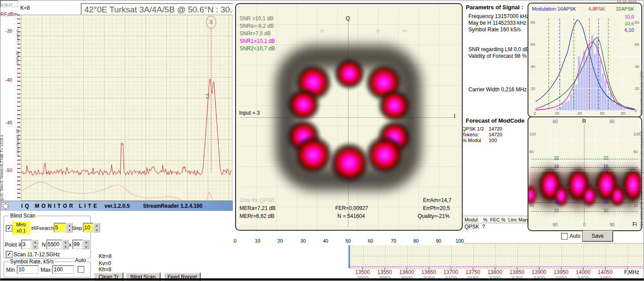  I want to click on app-titlebar: IQ MONITOR LITE ver.1.2.0.5 StreamReader…, so click(116, 206).